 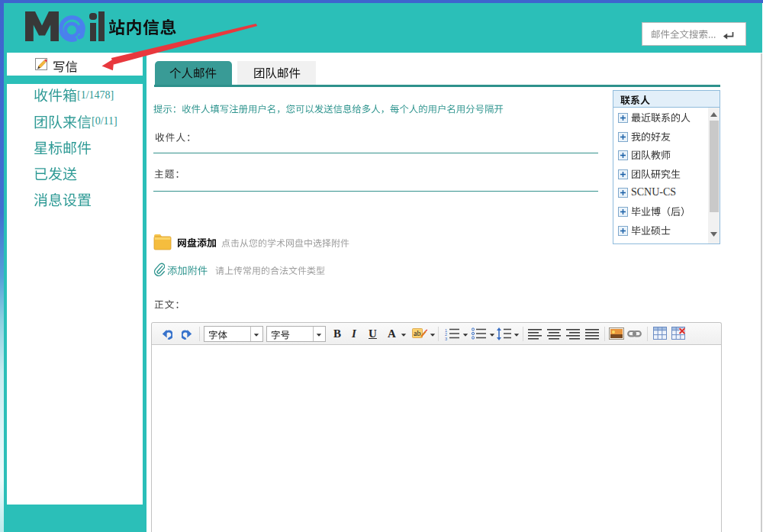 I want to click on svg-text: ab, so click(x=417, y=333).